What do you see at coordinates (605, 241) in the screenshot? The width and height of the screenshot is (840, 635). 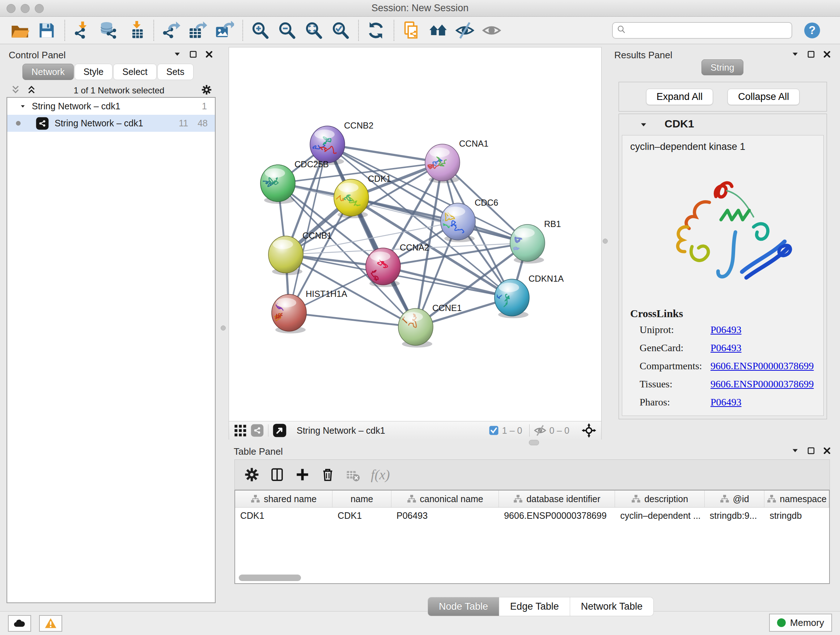 I see `right-splitter-grip` at bounding box center [605, 241].